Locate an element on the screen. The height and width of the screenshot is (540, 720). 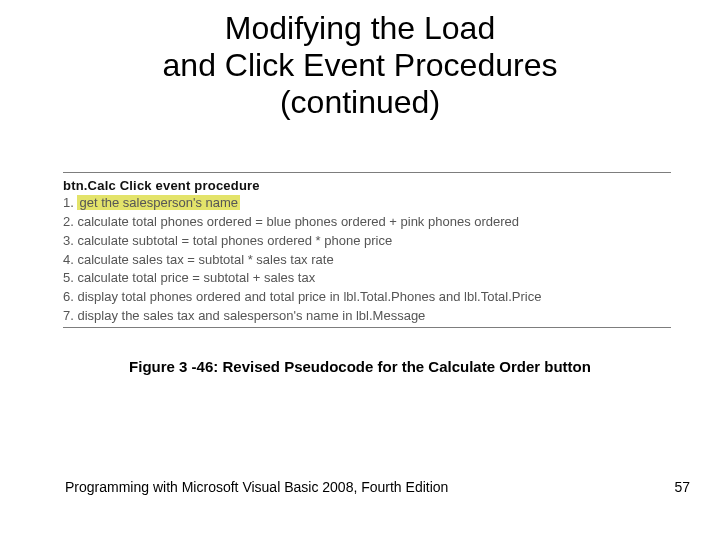
figure-bottom-rule is located at coordinates (367, 328).